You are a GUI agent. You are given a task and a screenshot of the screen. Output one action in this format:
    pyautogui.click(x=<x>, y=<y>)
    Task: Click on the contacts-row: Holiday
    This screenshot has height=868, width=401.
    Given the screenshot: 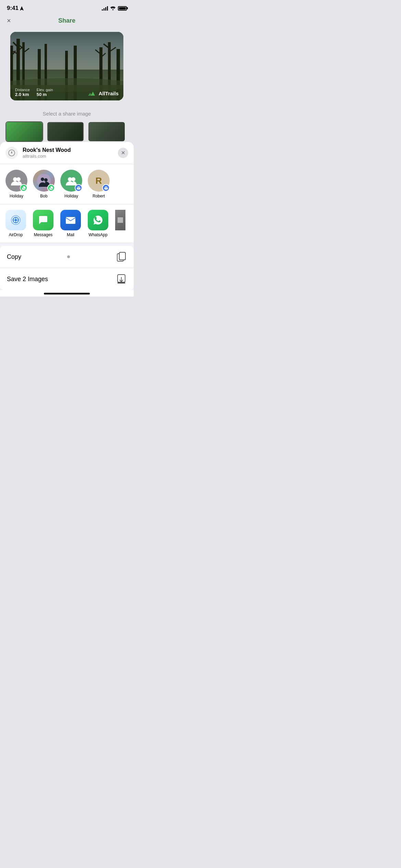 What is the action you would take?
    pyautogui.click(x=67, y=184)
    